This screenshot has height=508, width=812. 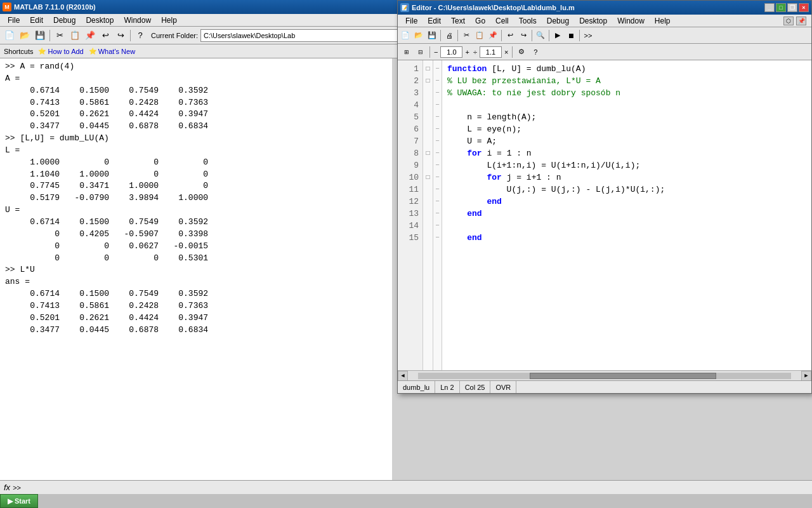 I want to click on code-line-13: end, so click(x=627, y=213).